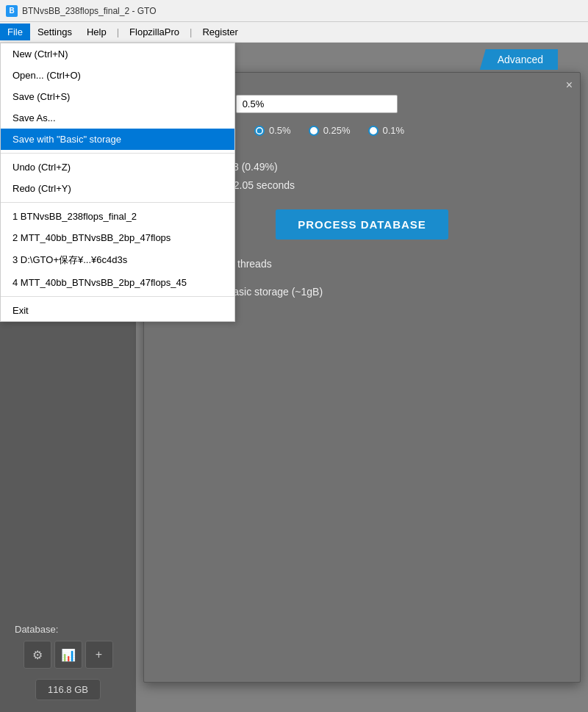  I want to click on database-label: Database:, so click(37, 629).